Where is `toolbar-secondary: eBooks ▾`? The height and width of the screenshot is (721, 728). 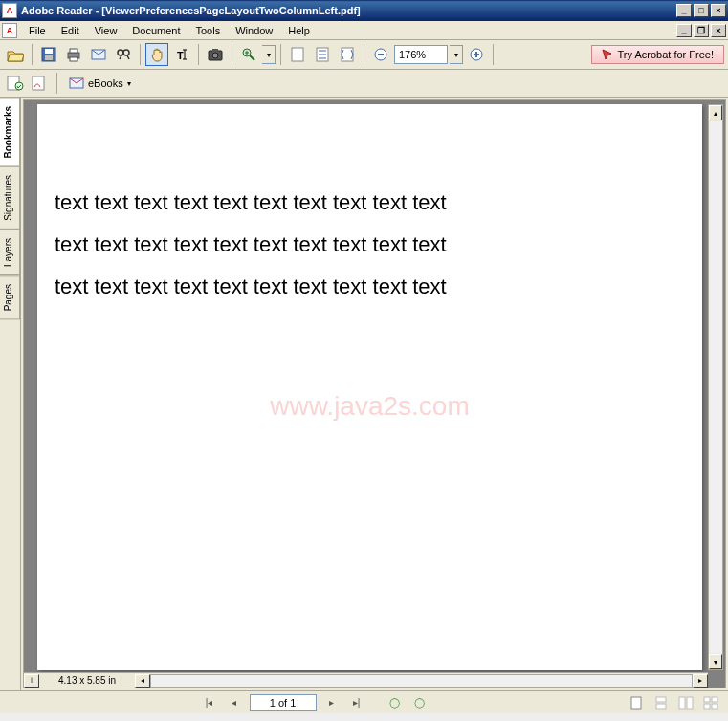 toolbar-secondary: eBooks ▾ is located at coordinates (364, 84).